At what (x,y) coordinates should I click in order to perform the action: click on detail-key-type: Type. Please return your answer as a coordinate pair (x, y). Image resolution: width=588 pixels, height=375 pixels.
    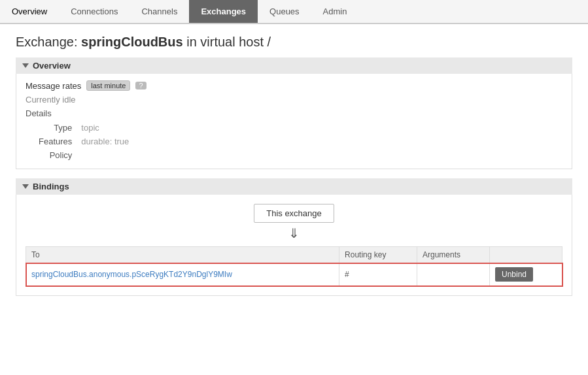
    Looking at the image, I should click on (60, 128).